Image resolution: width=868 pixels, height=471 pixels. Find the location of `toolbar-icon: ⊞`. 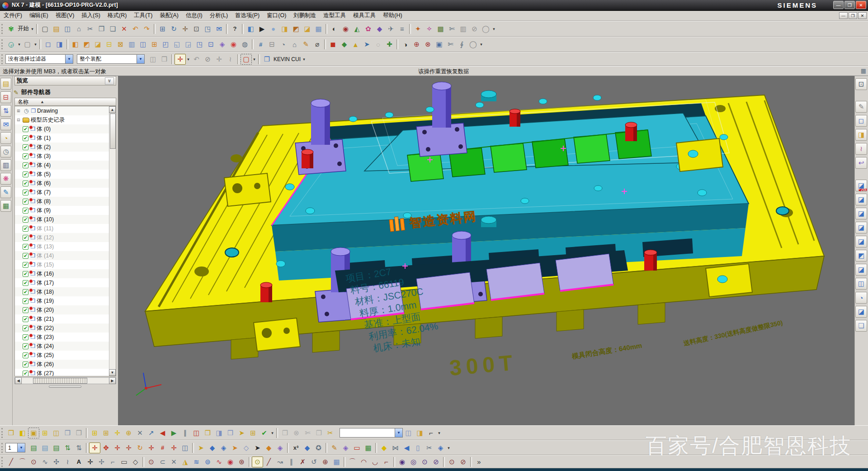

toolbar-icon: ⊞ is located at coordinates (45, 433).